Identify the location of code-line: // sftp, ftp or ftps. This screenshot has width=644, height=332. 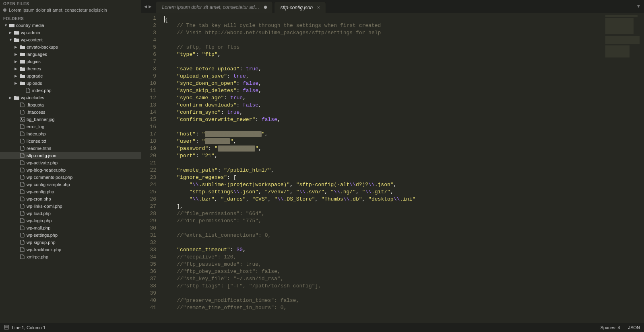
(384, 47).